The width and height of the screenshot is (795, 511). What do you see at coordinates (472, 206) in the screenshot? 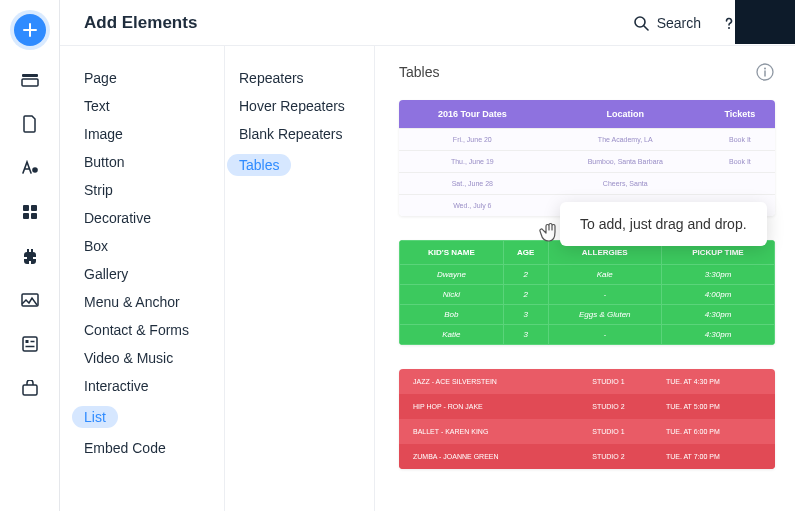
I see `table-cell: Wed., July 6` at bounding box center [472, 206].